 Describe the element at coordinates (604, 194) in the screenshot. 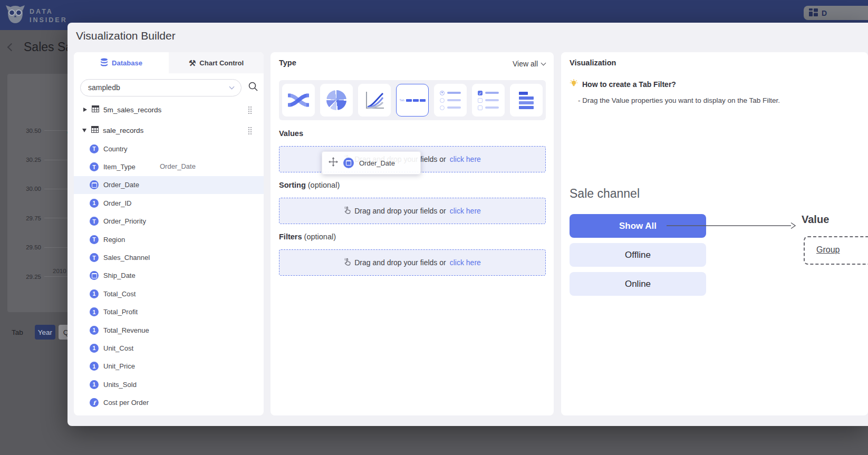

I see `widget-title: Sale channel` at that location.